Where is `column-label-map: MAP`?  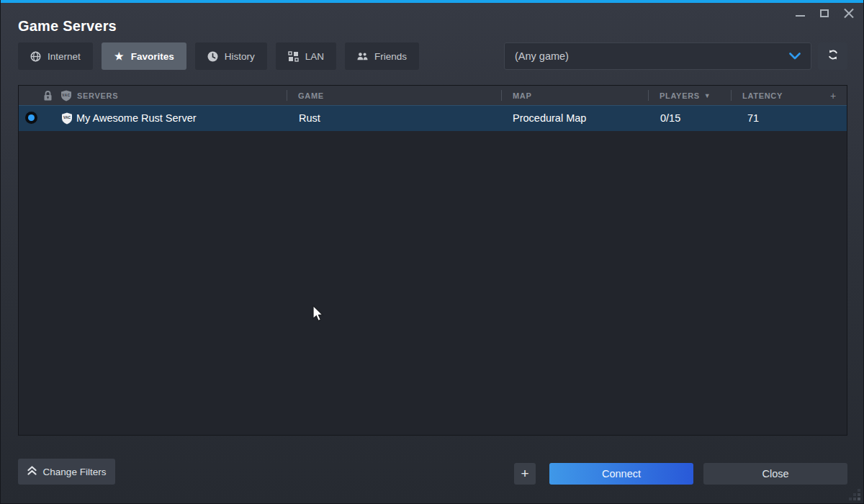
column-label-map: MAP is located at coordinates (523, 96).